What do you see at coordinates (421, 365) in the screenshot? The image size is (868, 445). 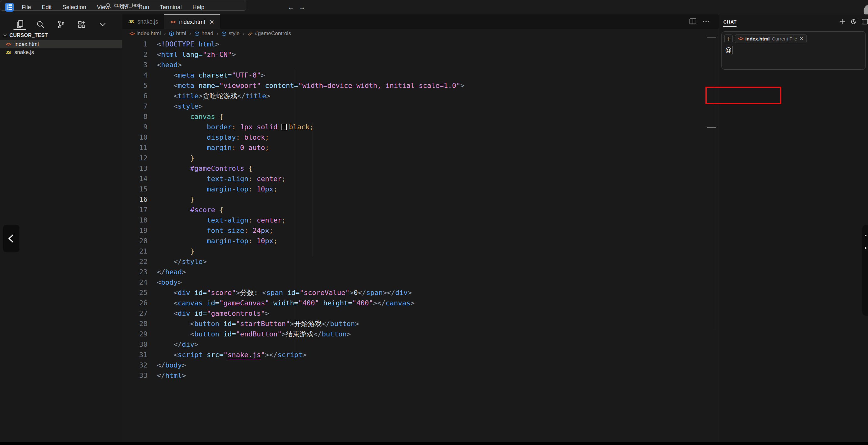 I see `code-line-32: 32 </body>` at bounding box center [421, 365].